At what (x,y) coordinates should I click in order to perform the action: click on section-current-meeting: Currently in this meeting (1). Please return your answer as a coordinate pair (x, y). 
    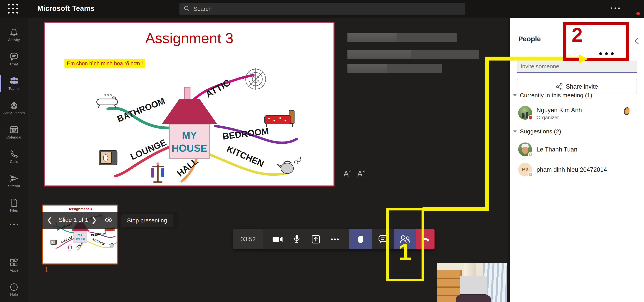
    Looking at the image, I should click on (552, 96).